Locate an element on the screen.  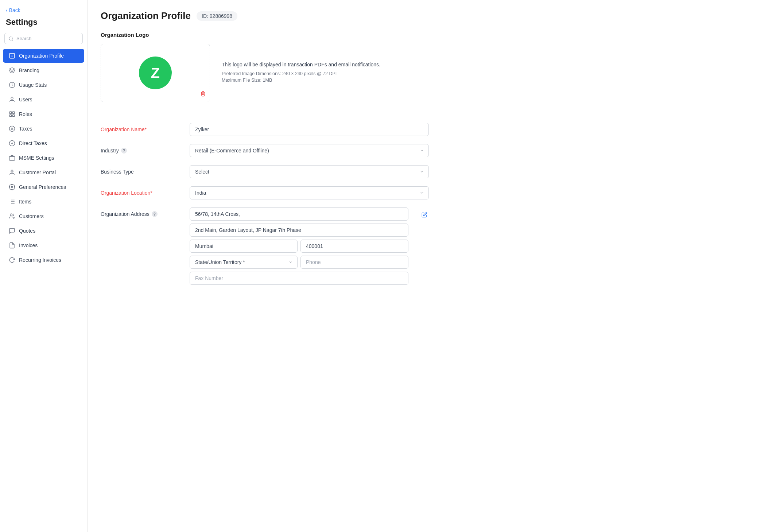
page-title: Organization Profile is located at coordinates (146, 16).